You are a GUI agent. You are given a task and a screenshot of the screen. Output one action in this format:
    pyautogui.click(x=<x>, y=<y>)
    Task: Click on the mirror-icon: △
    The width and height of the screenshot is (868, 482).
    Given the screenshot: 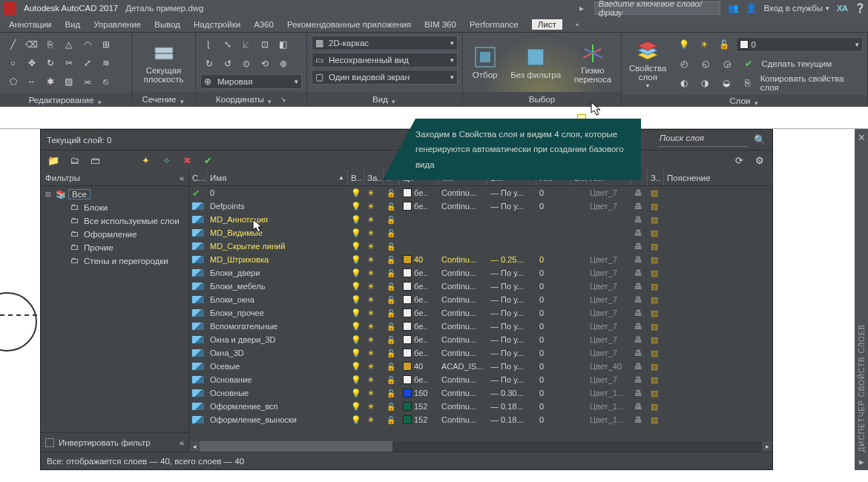 What is the action you would take?
    pyautogui.click(x=68, y=44)
    